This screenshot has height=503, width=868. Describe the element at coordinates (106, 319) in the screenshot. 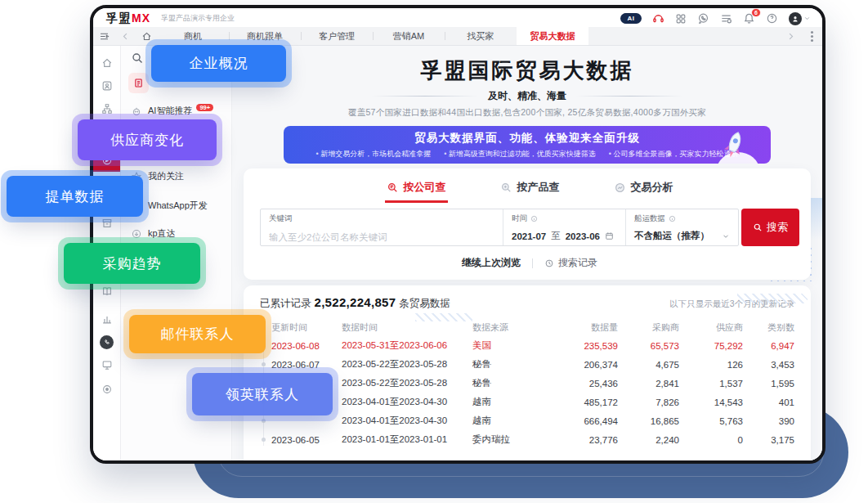

I see `strip-chart-icon` at that location.